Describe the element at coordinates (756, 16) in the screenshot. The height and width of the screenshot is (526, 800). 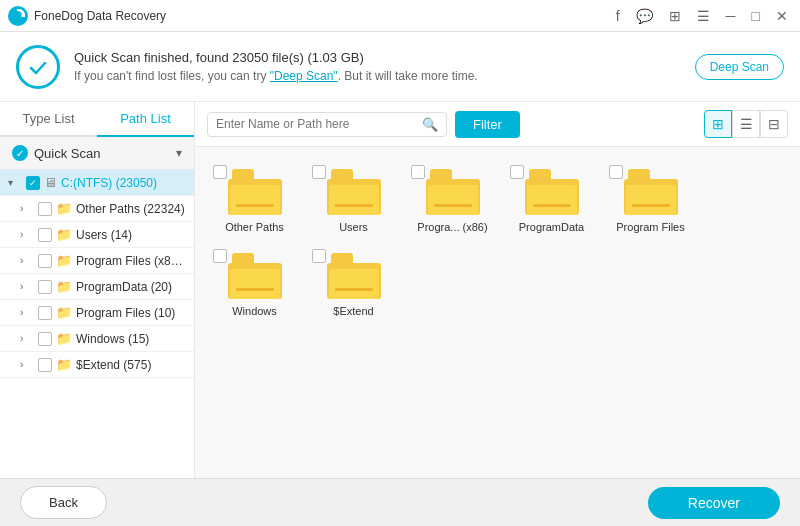
I see `maximize-icon: □` at that location.